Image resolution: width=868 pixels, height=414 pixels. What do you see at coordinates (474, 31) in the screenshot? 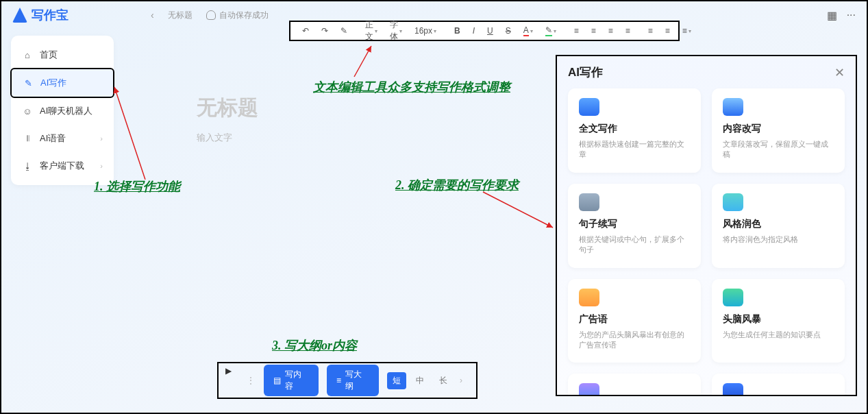
I see `italic-button: I` at bounding box center [474, 31].